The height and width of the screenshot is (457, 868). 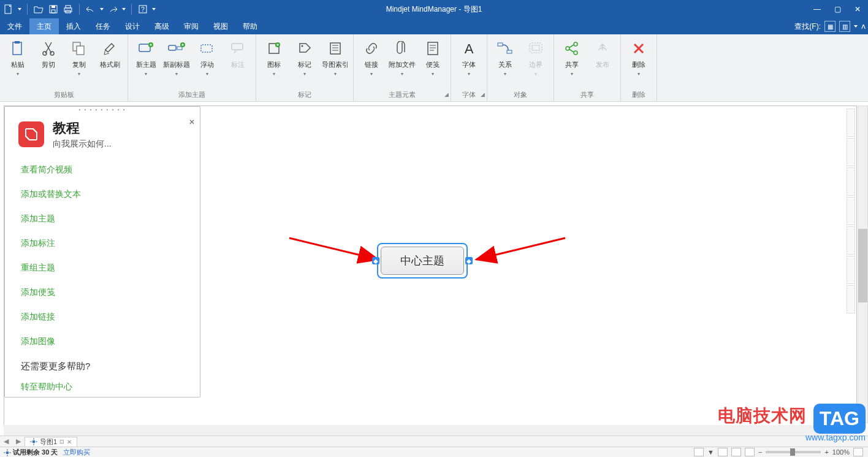 What do you see at coordinates (191, 26) in the screenshot?
I see `tab-review: 审阅` at bounding box center [191, 26].